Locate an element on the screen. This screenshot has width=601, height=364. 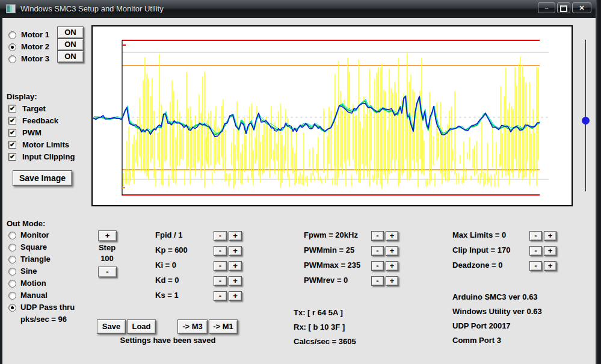
pwmmax-plus-button: + is located at coordinates (392, 266).